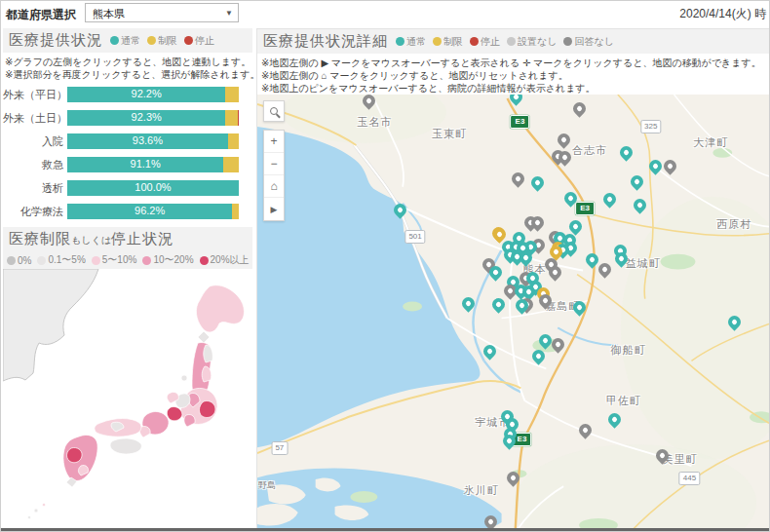 This screenshot has width=770, height=532. I want to click on bar-value-label: 96.2%, so click(150, 210).